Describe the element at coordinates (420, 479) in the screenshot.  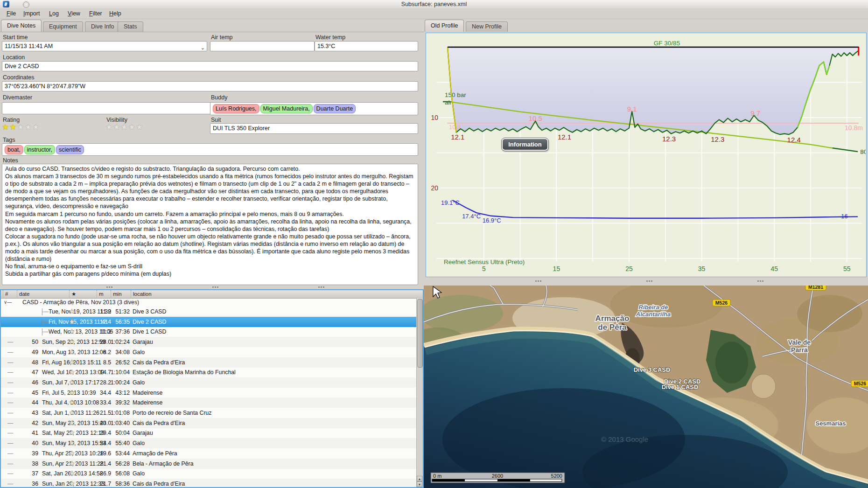
I see `scroll-up-icon: ▲` at that location.